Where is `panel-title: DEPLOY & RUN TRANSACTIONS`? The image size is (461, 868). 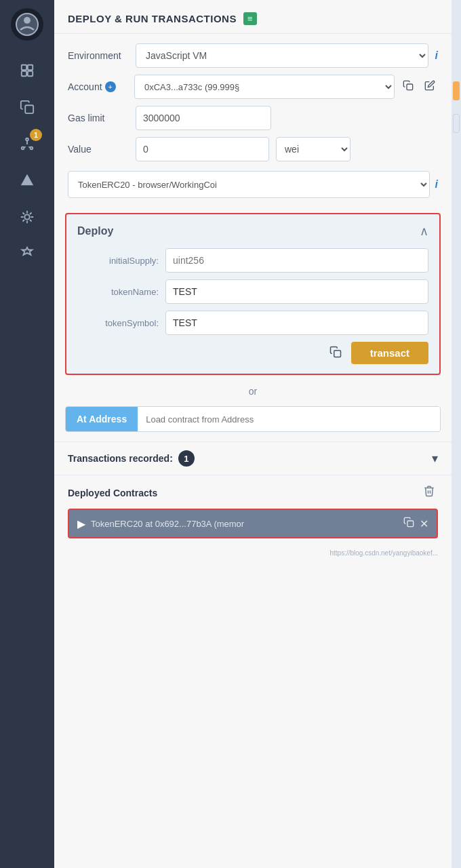
panel-title: DEPLOY & RUN TRANSACTIONS is located at coordinates (152, 19).